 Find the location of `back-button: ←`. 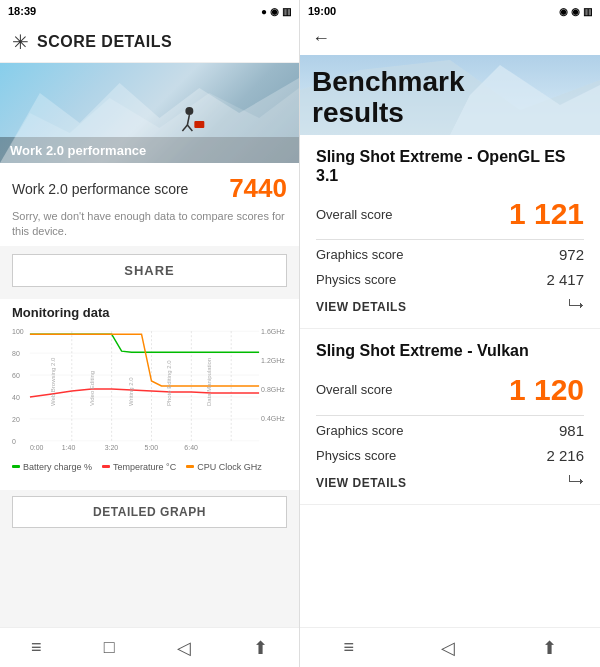

back-button: ← is located at coordinates (450, 38).